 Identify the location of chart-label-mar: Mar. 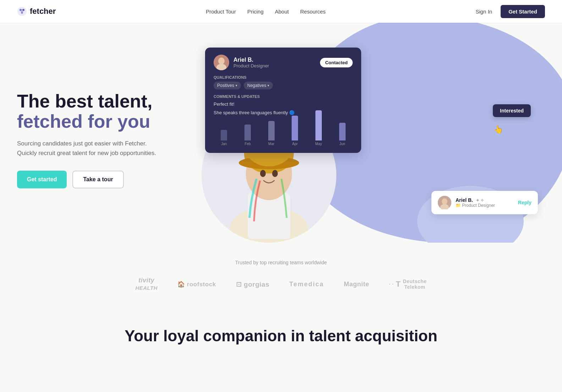
(271, 144).